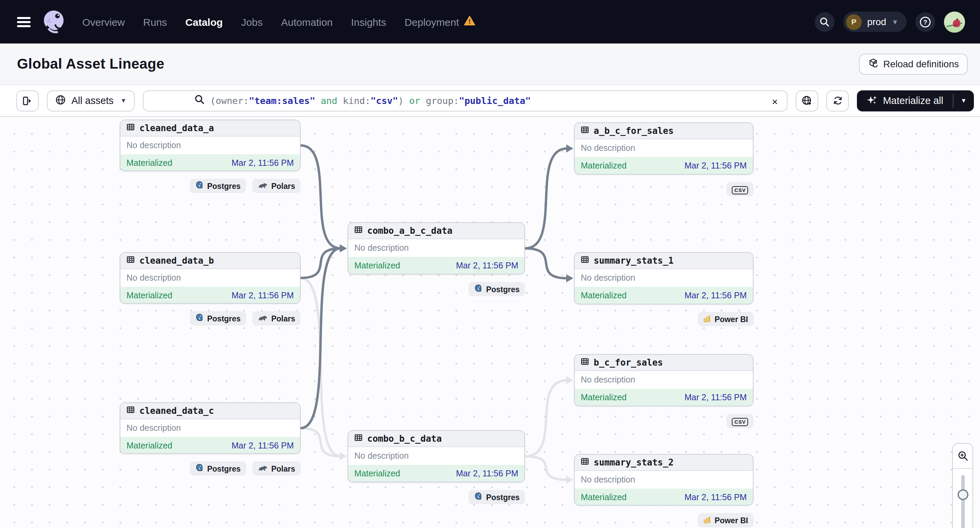 The height and width of the screenshot is (528, 980). Describe the element at coordinates (964, 100) in the screenshot. I see `materialize-dropdown-icon: ▼` at that location.